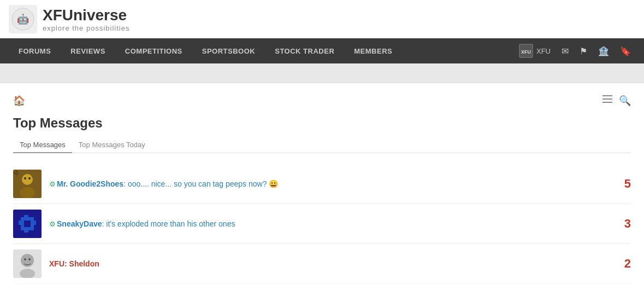 This screenshot has width=644, height=296. I want to click on nav-items: FORUMS REVIEWS COMPETITIONS SPORTSBOOK S…, so click(205, 51).